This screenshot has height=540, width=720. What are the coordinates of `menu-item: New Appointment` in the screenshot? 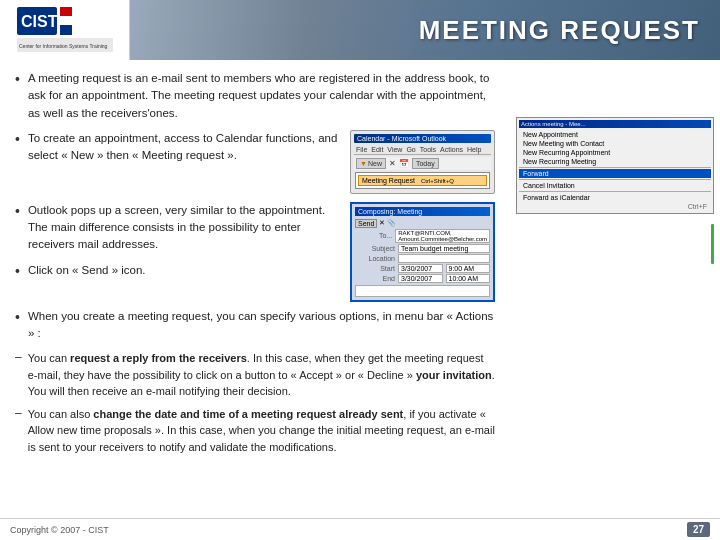 It's located at (615, 134).